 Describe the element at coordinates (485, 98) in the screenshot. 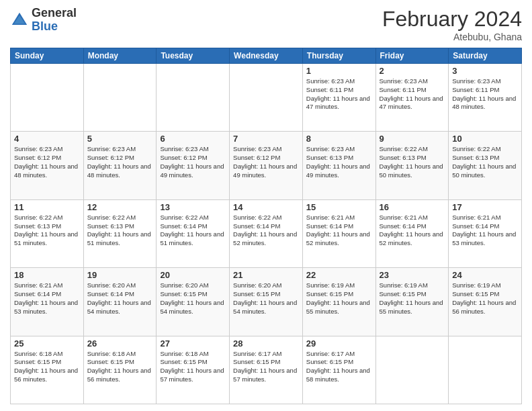

I see `calendar-cell: 3Sunrise: 6:23 AMSunset: 6:11 PMDaylight…` at that location.